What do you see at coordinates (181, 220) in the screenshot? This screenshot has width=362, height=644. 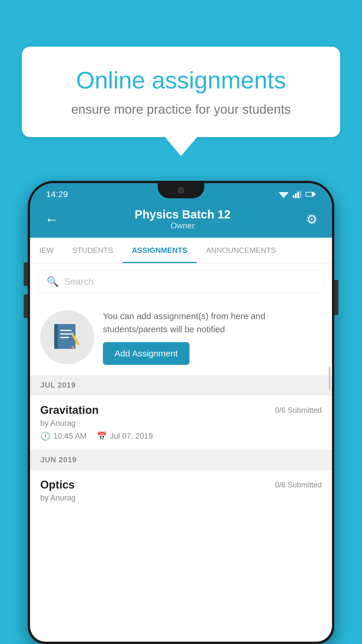 I see `app-header: ← Physics Batch 12 Owner ⚙` at bounding box center [181, 220].